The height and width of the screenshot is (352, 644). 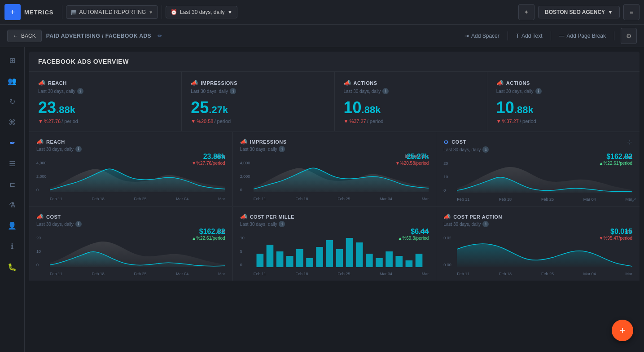 I want to click on add-text-button: T Add Text, so click(x=530, y=36).